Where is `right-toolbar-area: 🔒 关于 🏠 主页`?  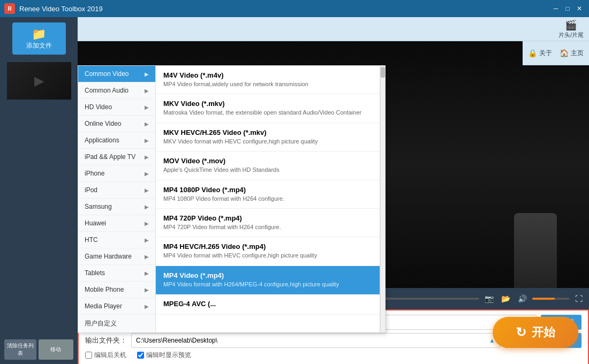
right-toolbar-area: 🔒 关于 🏠 主页 is located at coordinates (556, 54).